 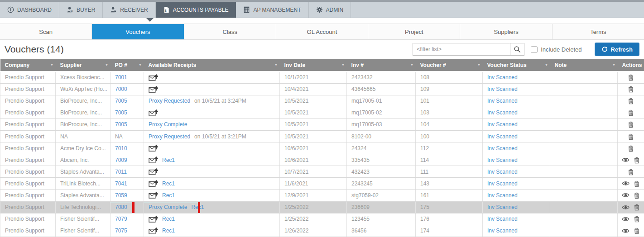 I want to click on nav-item-receiver: RECEIVER, so click(x=129, y=10).